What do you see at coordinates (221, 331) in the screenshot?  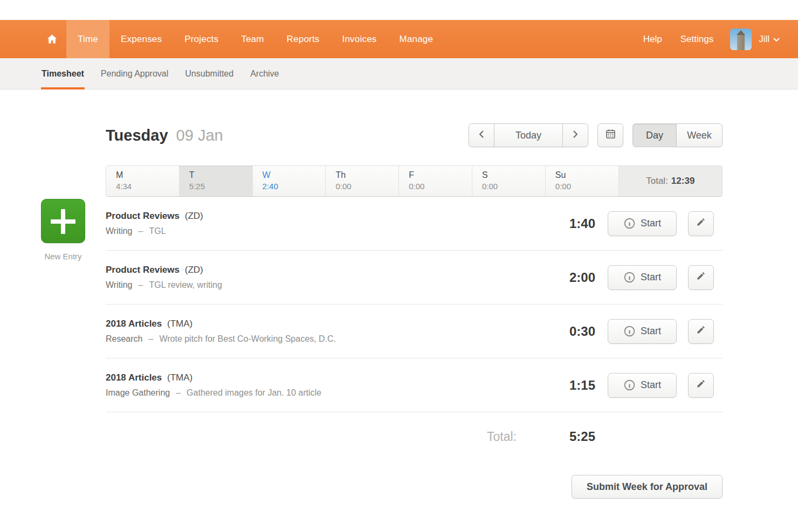 I see `entry-info: 2018 Articles (TMA) Research–Wrote pitch…` at bounding box center [221, 331].